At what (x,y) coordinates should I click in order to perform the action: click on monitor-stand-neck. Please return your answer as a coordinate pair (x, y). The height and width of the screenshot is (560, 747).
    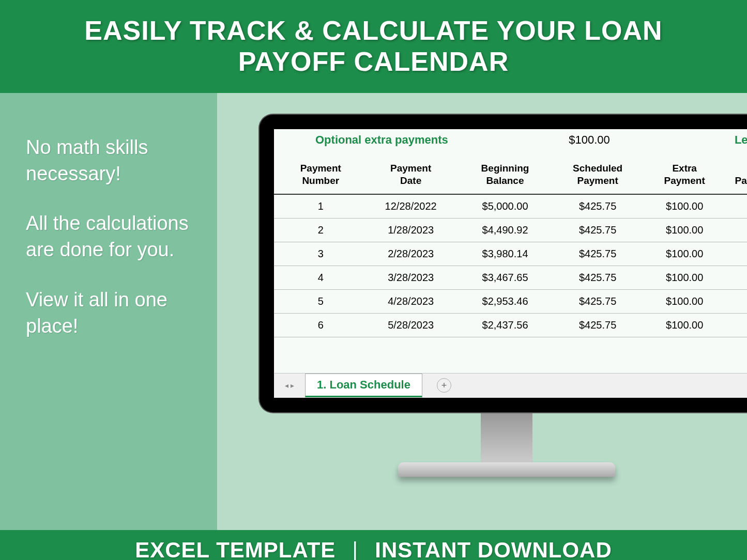
    Looking at the image, I should click on (507, 438).